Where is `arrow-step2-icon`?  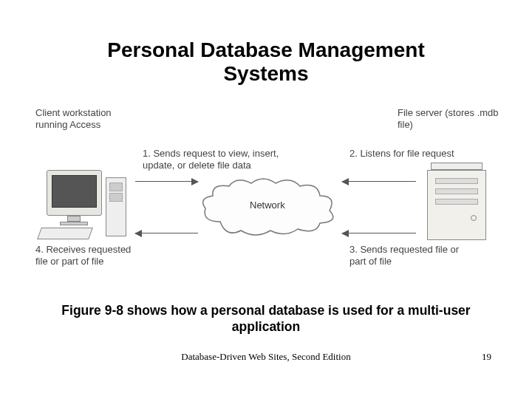
arrow-step2-icon is located at coordinates (379, 182).